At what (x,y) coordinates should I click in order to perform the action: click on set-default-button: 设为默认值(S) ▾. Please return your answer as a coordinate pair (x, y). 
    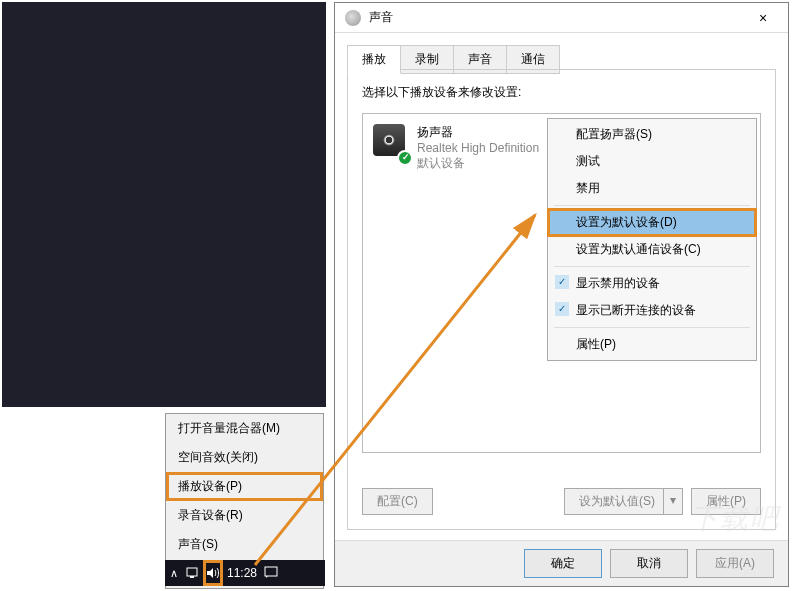
    Looking at the image, I should click on (624, 502).